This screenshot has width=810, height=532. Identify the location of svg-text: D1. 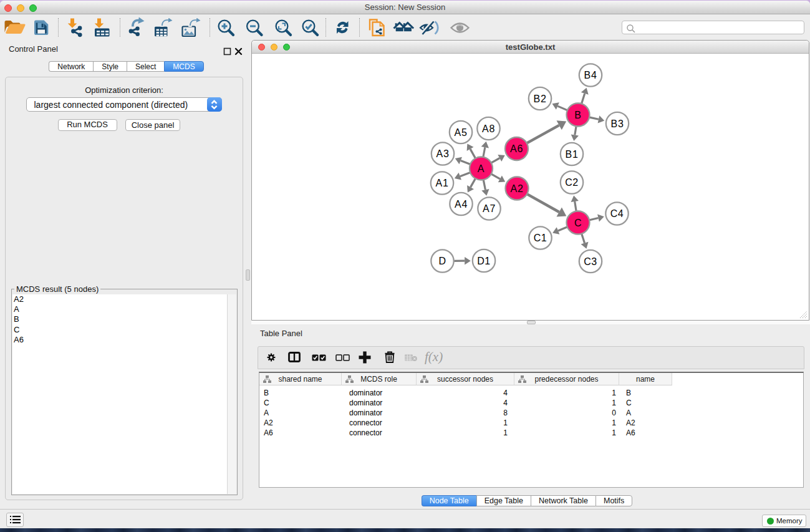
(484, 261).